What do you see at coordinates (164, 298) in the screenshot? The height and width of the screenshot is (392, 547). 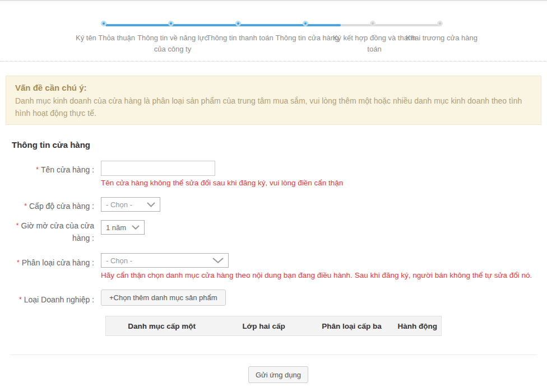 I see `add-category-button: +Chọn thêm danh mục sản phẩm` at bounding box center [164, 298].